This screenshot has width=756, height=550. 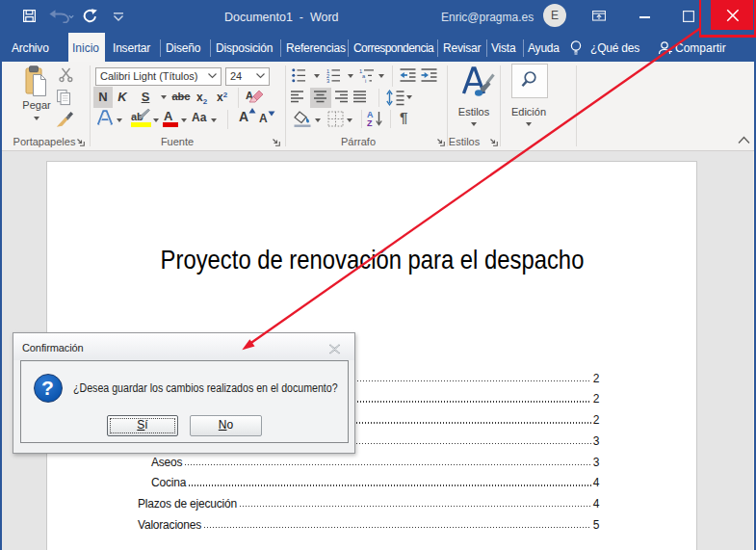 What do you see at coordinates (370, 123) in the screenshot?
I see `svg-text: Z` at bounding box center [370, 123].